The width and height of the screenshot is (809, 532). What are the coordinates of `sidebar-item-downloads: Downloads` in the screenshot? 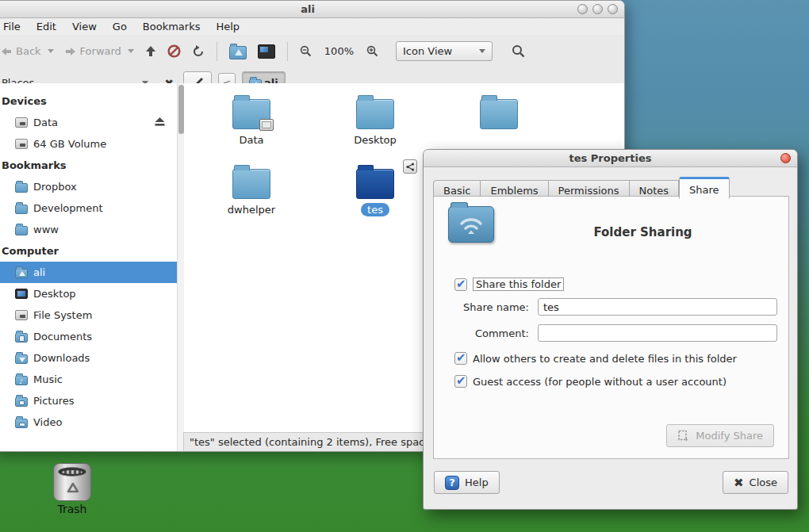 It's located at (89, 358).